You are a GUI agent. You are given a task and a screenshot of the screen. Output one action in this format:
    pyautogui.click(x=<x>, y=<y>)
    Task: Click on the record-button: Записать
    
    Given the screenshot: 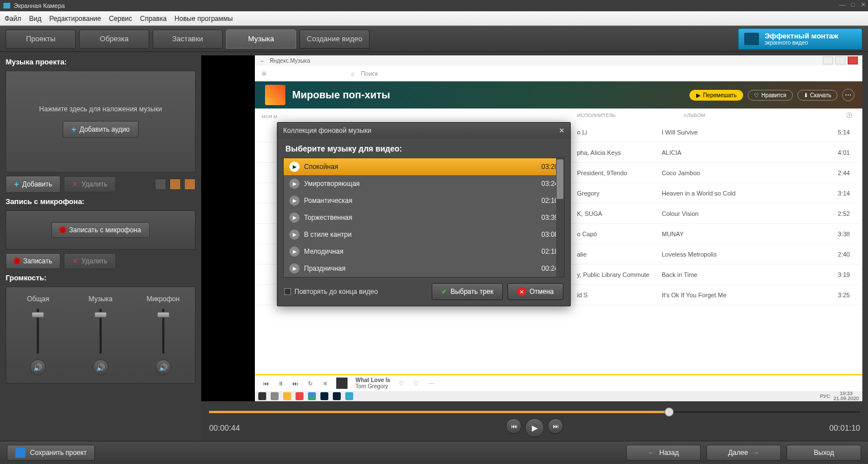 What is the action you would take?
    pyautogui.click(x=33, y=261)
    